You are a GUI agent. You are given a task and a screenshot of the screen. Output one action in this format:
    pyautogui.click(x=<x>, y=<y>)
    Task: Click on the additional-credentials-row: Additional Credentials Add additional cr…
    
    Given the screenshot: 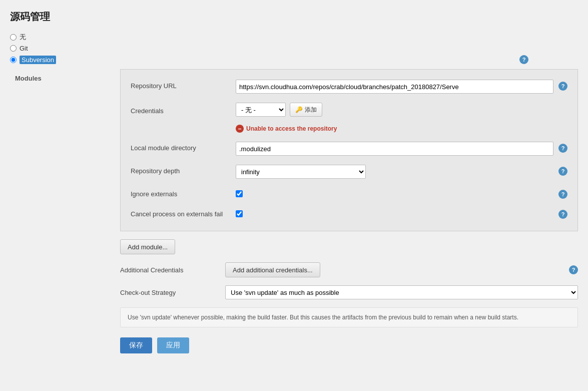 What is the action you would take?
    pyautogui.click(x=349, y=270)
    